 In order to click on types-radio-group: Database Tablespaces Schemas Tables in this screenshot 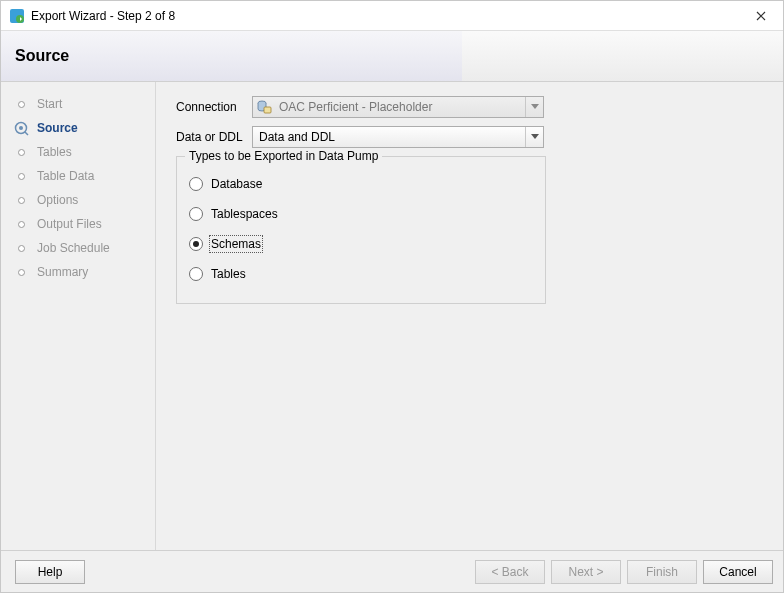, I will do `click(361, 229)`.